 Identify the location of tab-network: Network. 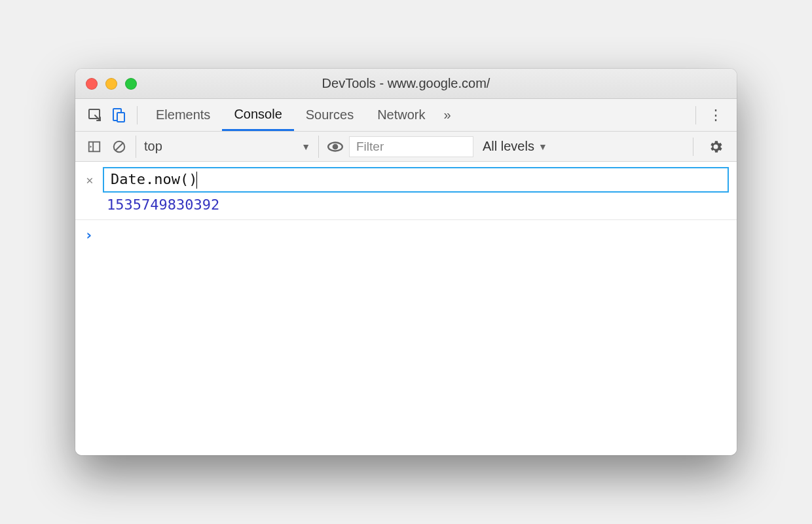
(401, 115).